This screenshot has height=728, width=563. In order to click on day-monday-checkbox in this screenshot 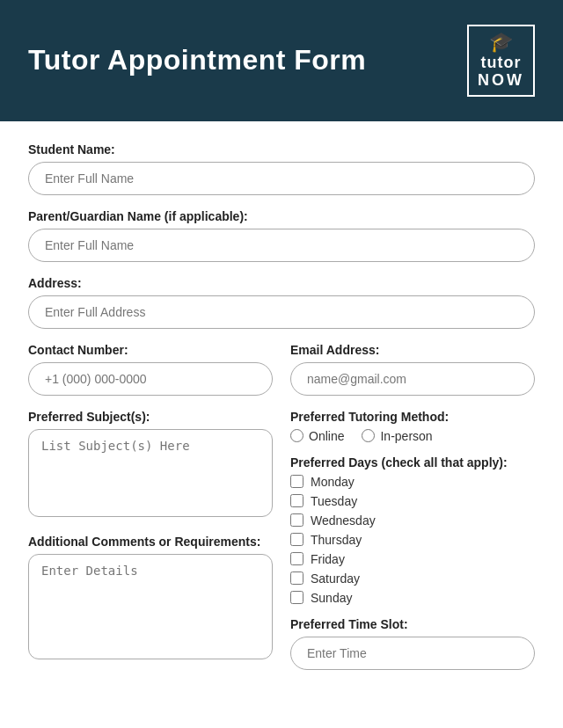, I will do `click(297, 482)`.